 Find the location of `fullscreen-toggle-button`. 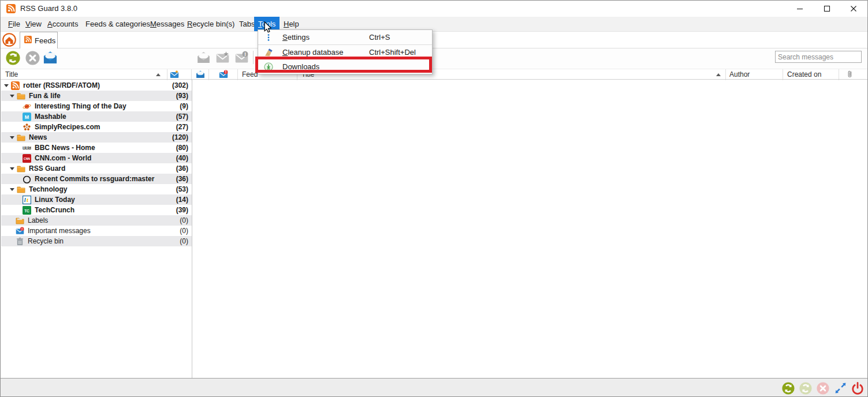

fullscreen-toggle-button is located at coordinates (840, 388).